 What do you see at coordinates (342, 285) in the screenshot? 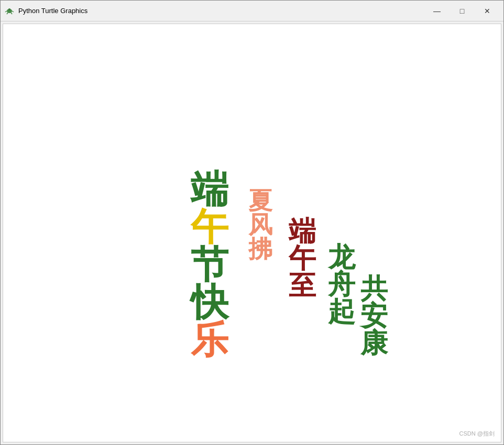
I see `char-zhou-1: 舟` at bounding box center [342, 285].